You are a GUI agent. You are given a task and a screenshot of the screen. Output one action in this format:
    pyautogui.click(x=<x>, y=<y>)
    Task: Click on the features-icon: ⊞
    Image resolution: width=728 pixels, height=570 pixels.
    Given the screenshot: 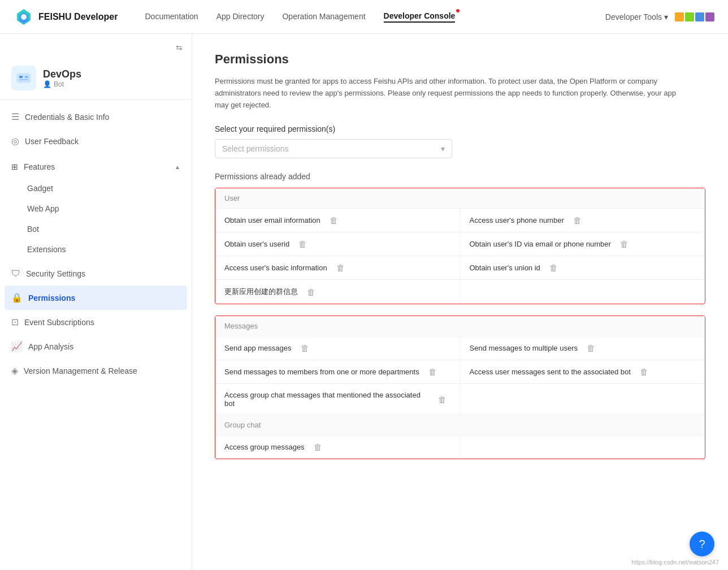 What is the action you would take?
    pyautogui.click(x=15, y=167)
    